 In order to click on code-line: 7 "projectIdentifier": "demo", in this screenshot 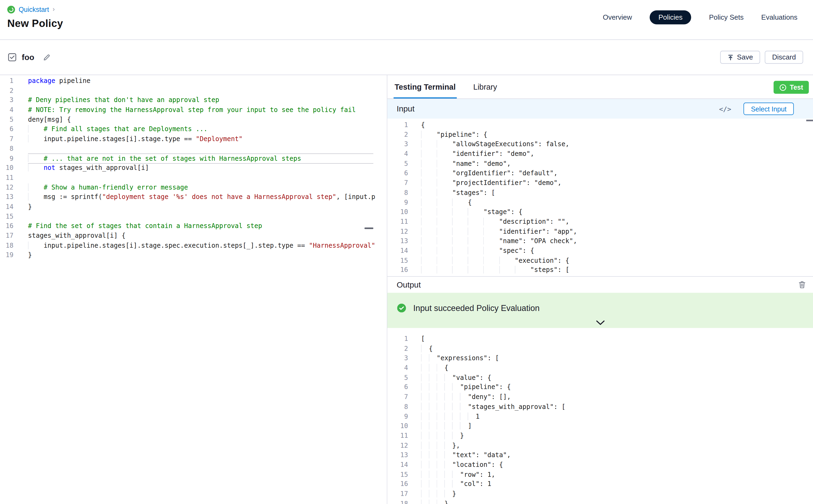, I will do `click(600, 183)`.